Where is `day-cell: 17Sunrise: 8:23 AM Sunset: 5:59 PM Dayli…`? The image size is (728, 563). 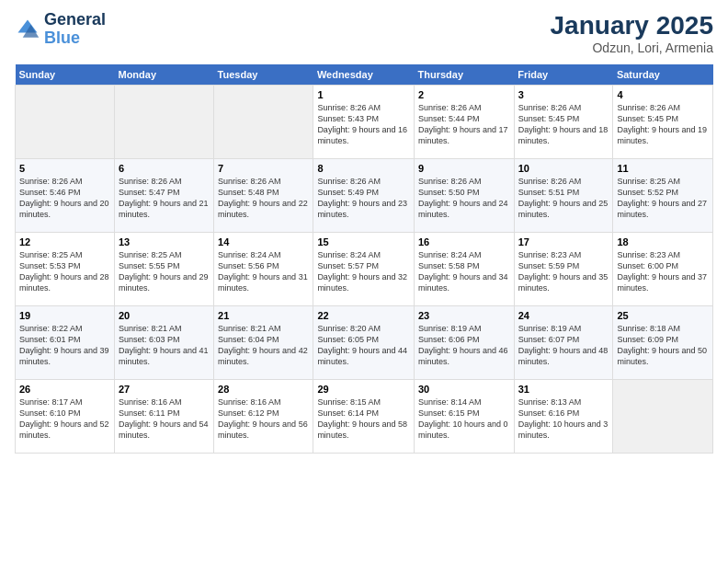
day-cell: 17Sunrise: 8:23 AM Sunset: 5:59 PM Dayli… is located at coordinates (563, 270).